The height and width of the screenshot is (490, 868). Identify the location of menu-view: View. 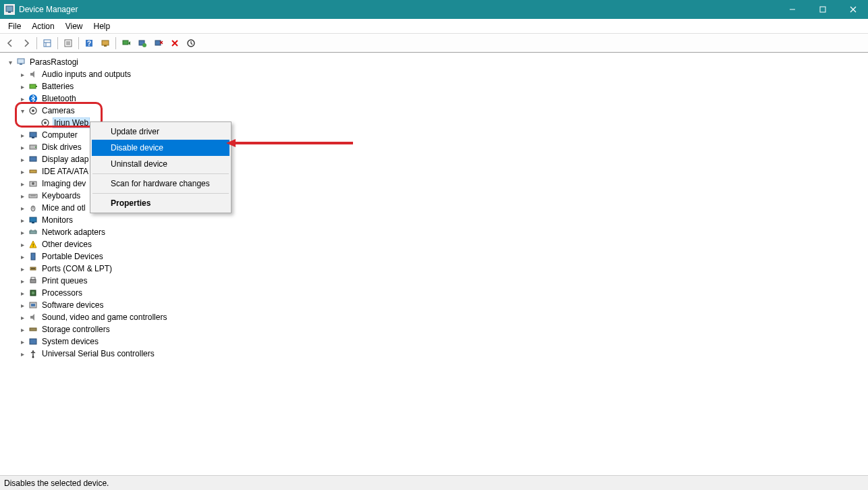
(74, 26).